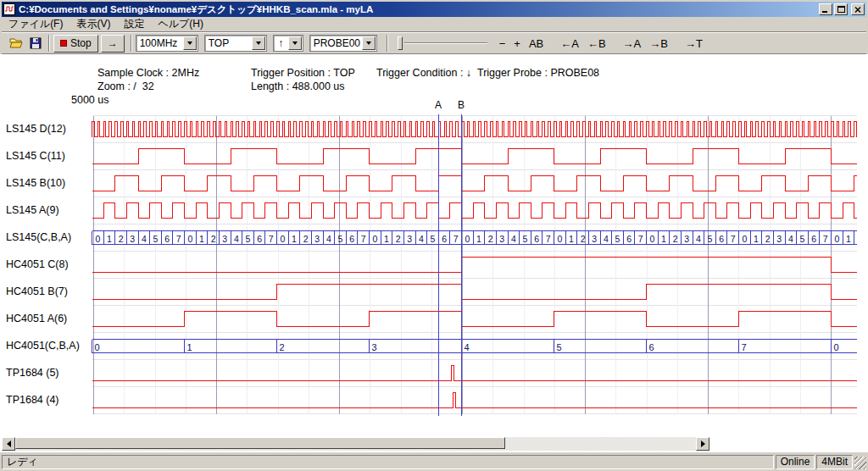 The height and width of the screenshot is (471, 868). Describe the element at coordinates (356, 444) in the screenshot. I see `scrollbar-track` at that location.